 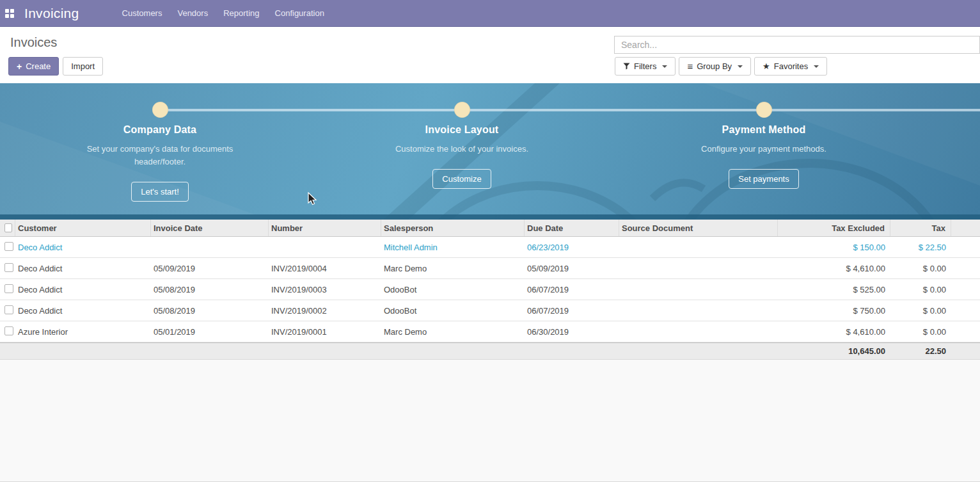 What do you see at coordinates (764, 179) in the screenshot?
I see `set-payments-button: Set payments` at bounding box center [764, 179].